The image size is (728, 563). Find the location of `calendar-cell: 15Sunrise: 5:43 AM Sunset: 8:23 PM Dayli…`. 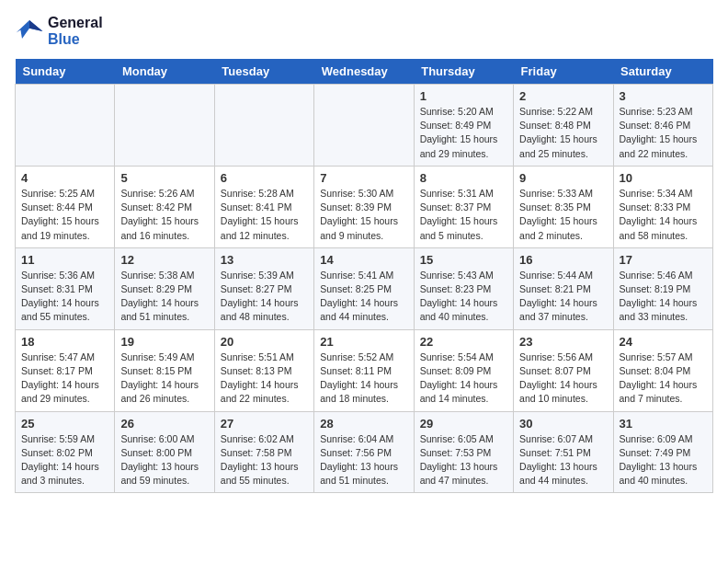

calendar-cell: 15Sunrise: 5:43 AM Sunset: 8:23 PM Dayli… is located at coordinates (463, 289).